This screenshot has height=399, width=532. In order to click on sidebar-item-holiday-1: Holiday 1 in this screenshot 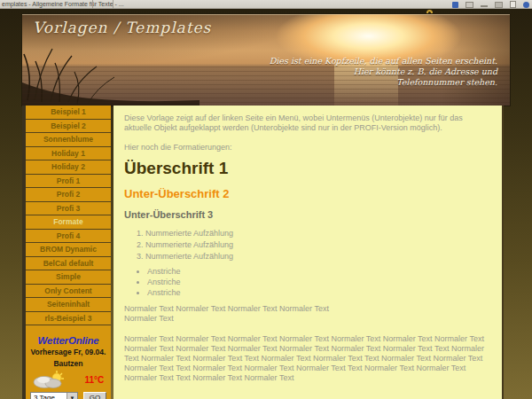, I will do `click(68, 154)`.